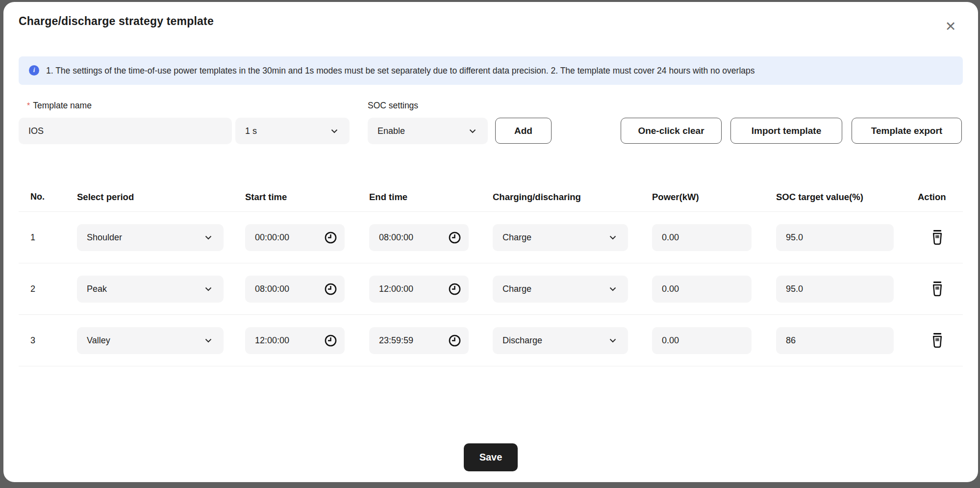  Describe the element at coordinates (161, 197) in the screenshot. I see `col-header-select-period: Select period` at that location.